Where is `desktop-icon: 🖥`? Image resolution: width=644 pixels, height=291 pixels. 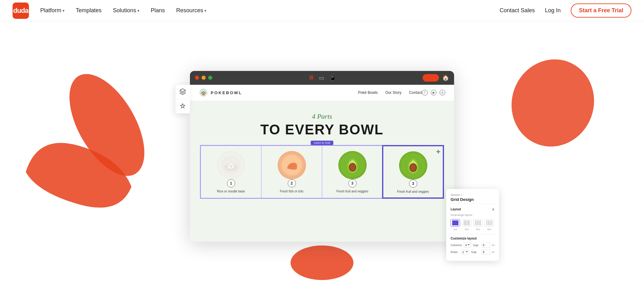
desktop-icon: 🖥 is located at coordinates (311, 78).